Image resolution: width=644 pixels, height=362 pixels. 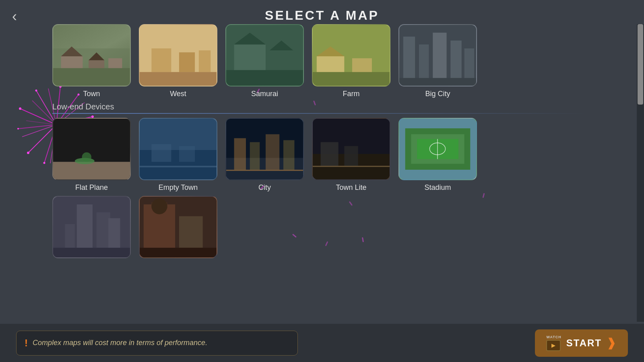 What do you see at coordinates (91, 94) in the screenshot?
I see `map-name-town: Town` at bounding box center [91, 94].